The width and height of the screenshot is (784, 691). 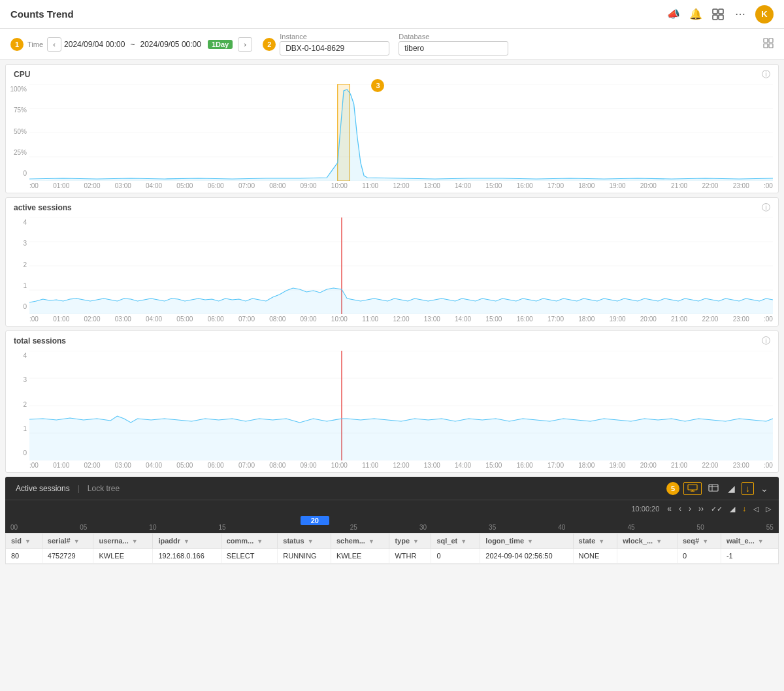 I want to click on table-header: sid ▼ serial# ▼ userna... ▼ ipaddr ▼ com…, so click(x=392, y=541).